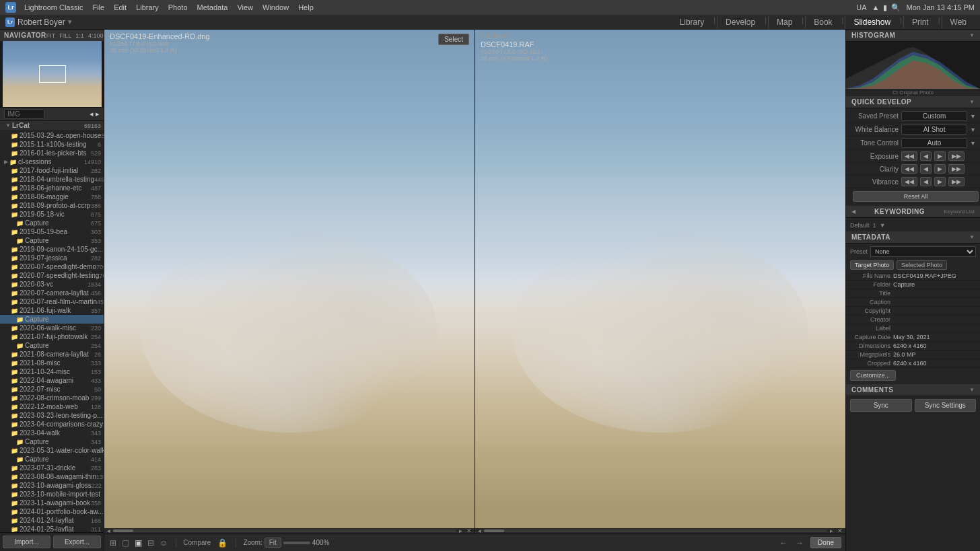  What do you see at coordinates (740, 22) in the screenshot?
I see `tab-develop: Develop` at bounding box center [740, 22].